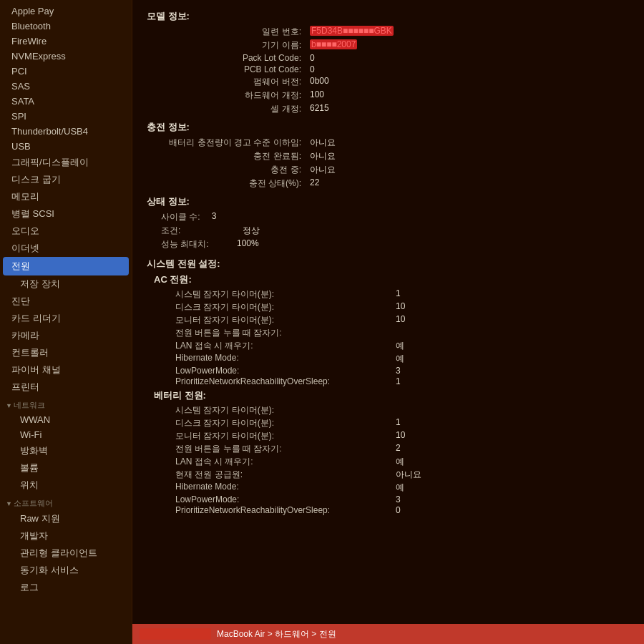 The height and width of the screenshot is (644, 644). Describe the element at coordinates (66, 370) in the screenshot. I see `sidebar-item-fiber-channel: 파이버 채널` at that location.